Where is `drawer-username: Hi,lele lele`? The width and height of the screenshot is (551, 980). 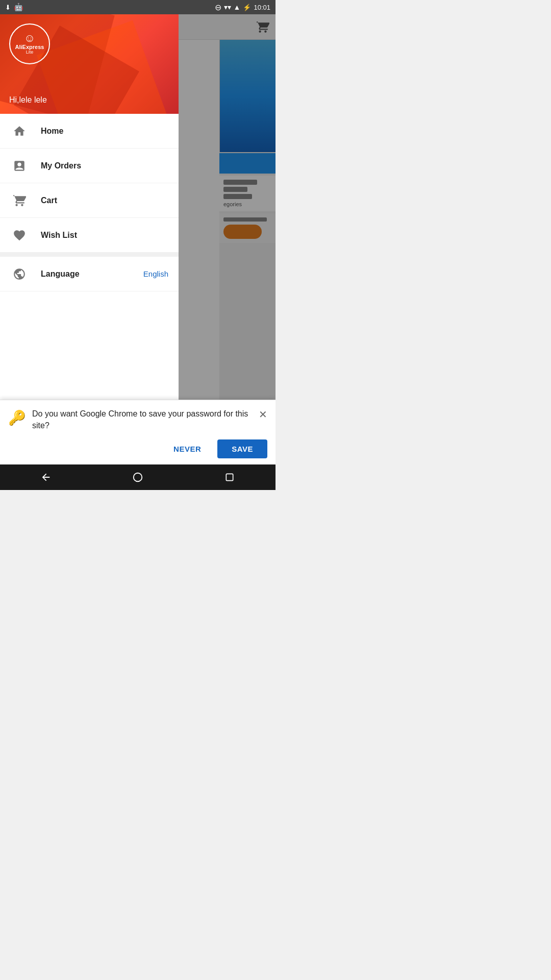
drawer-username: Hi,lele lele is located at coordinates (28, 100).